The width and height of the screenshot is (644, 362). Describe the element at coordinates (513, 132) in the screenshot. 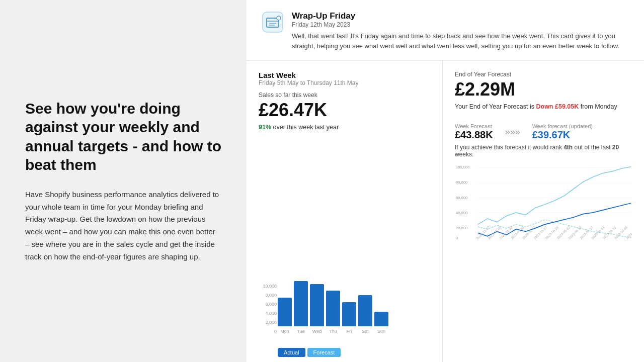

I see `forecast-arrow-icon: »»»` at that location.